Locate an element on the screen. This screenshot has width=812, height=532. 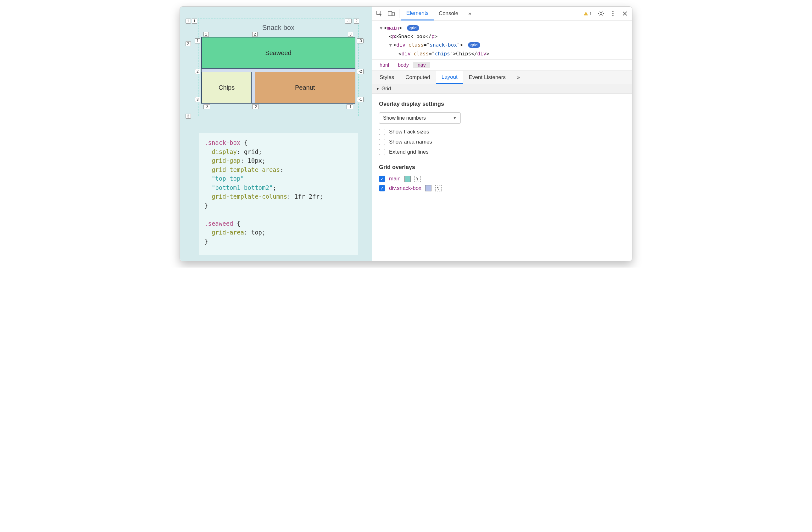
warnings-indicator: 1 is located at coordinates (588, 13).